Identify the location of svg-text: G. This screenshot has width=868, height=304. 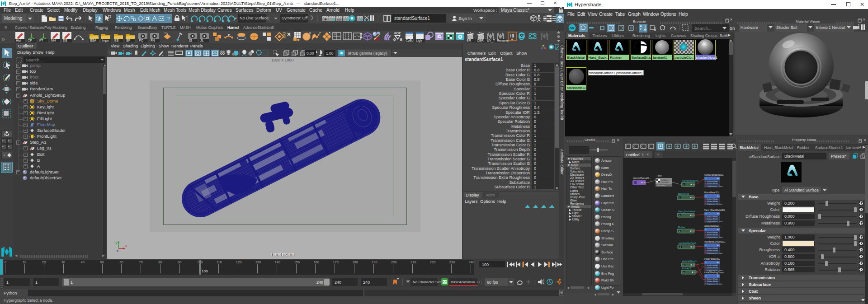
(395, 40).